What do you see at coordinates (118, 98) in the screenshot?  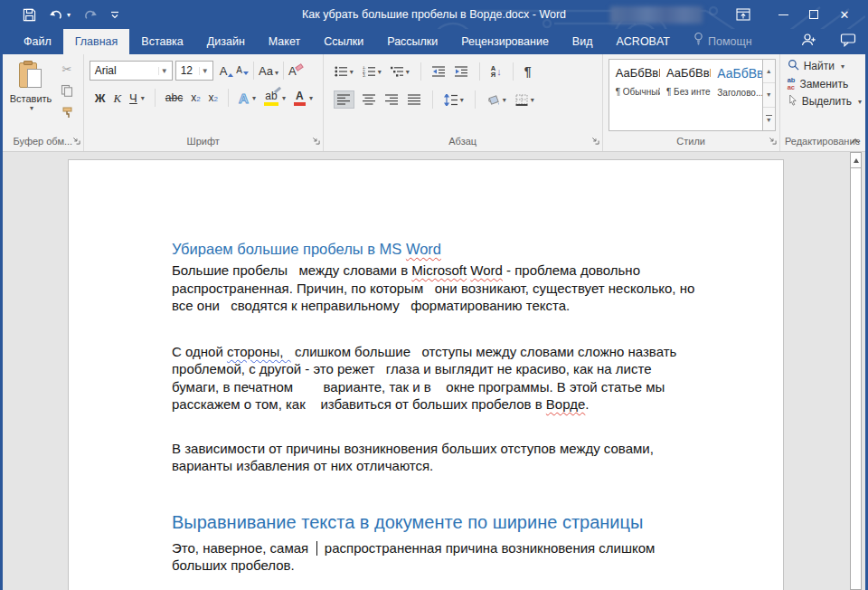 I see `italic-button: K` at bounding box center [118, 98].